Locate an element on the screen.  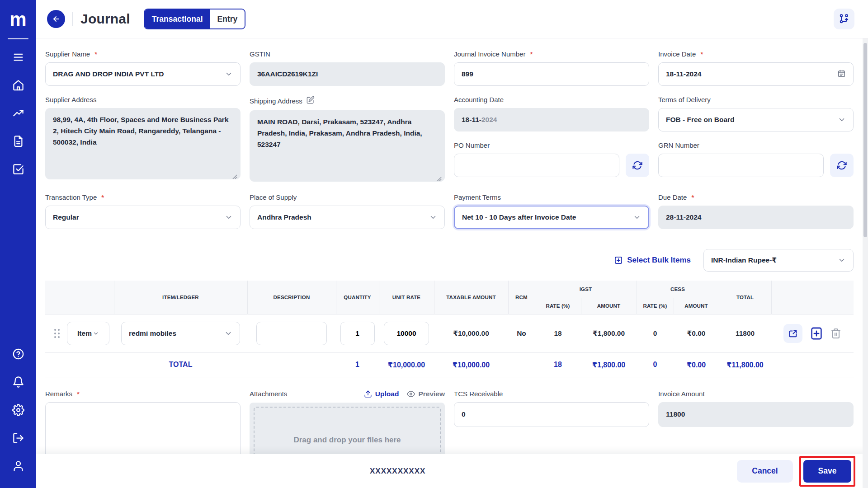
toggle-transactional: Transactional is located at coordinates (177, 19).